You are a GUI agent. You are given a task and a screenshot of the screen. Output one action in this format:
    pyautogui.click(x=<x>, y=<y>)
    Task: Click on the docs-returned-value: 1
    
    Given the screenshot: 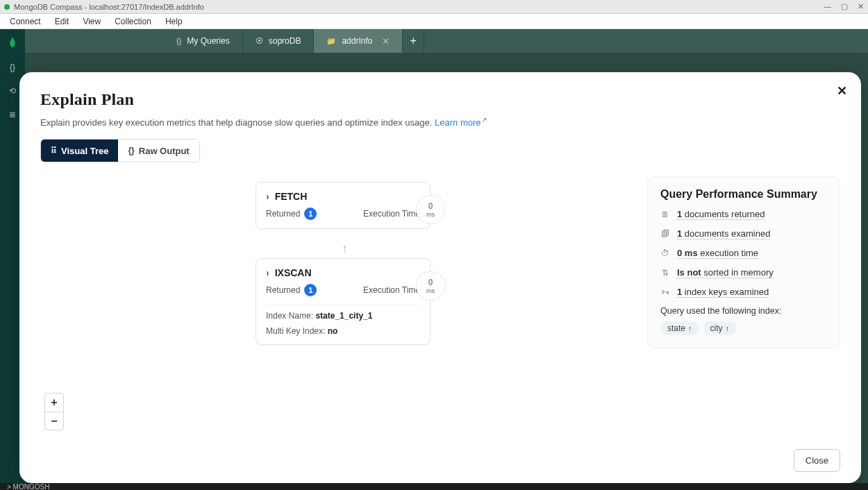 What is the action you would take?
    pyautogui.click(x=679, y=214)
    